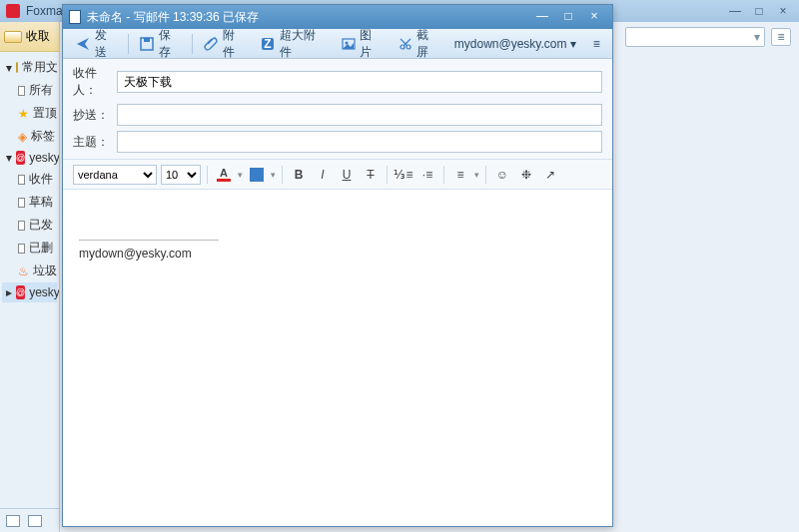  I want to click on envelope-icon, so click(22, 91).